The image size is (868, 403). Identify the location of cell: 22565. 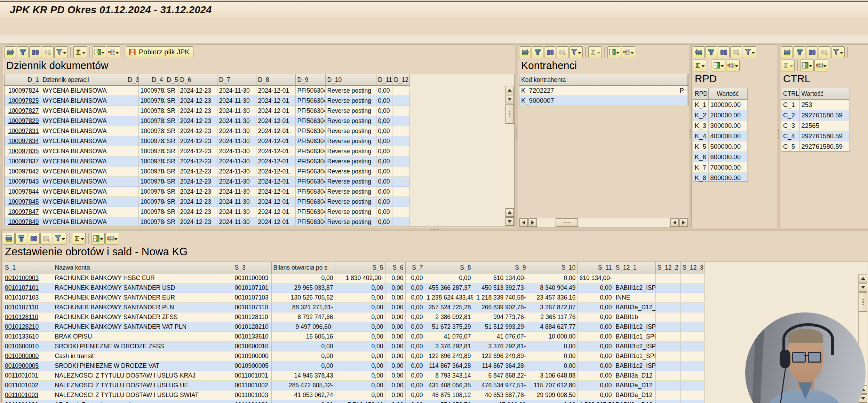
(824, 126).